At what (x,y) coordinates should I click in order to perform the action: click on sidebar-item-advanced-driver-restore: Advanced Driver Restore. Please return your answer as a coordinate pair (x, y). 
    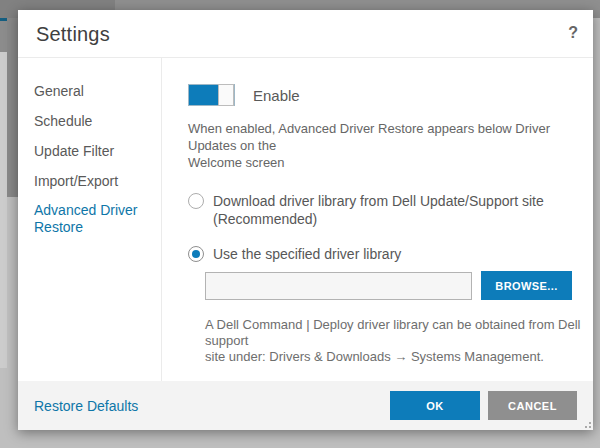
    Looking at the image, I should click on (98, 219).